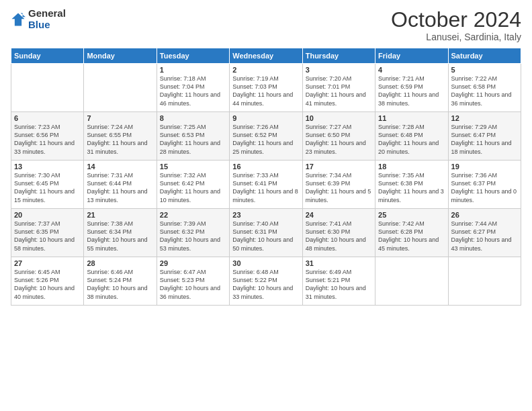  Describe the element at coordinates (339, 167) in the screenshot. I see `day-number: 17` at that location.